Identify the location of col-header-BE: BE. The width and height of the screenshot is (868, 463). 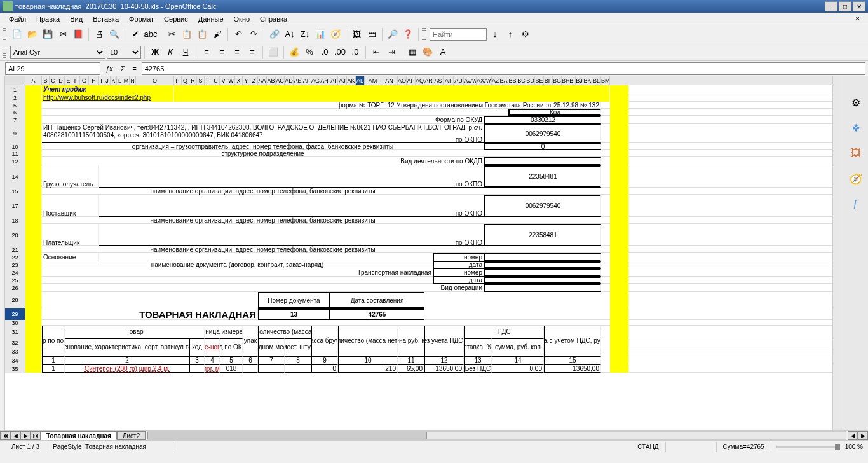
(539, 80).